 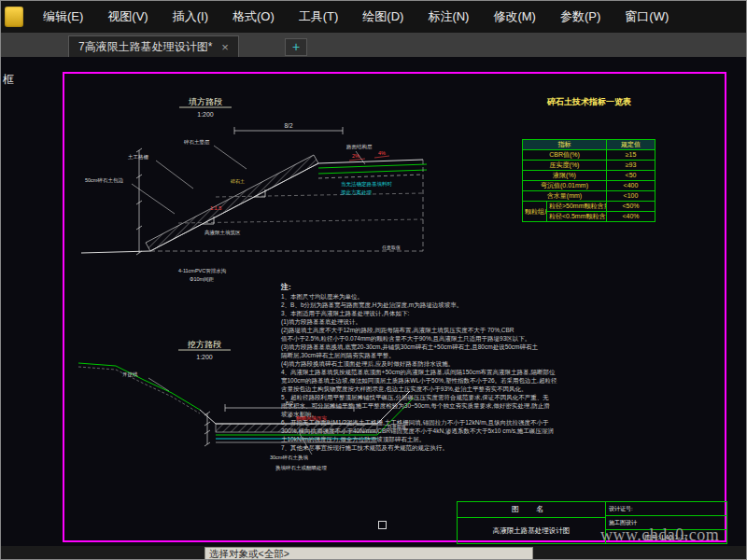 What do you see at coordinates (127, 17) in the screenshot?
I see `menu-view: 视图(V)` at bounding box center [127, 17].